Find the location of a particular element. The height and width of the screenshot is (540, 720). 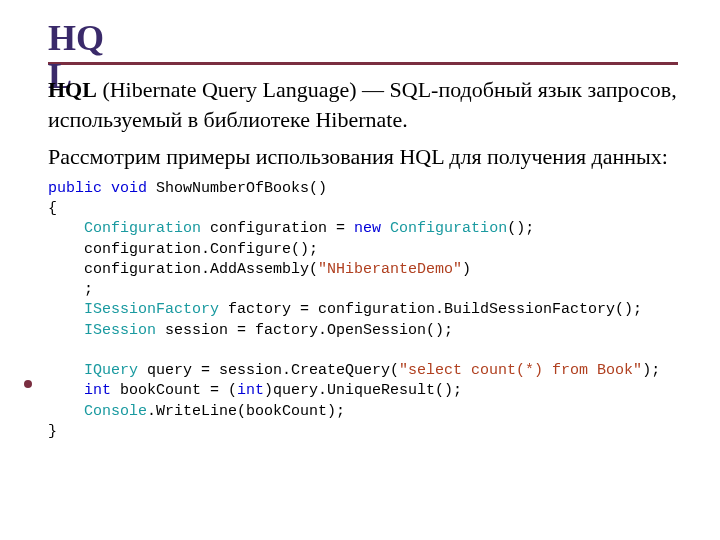

txt: )query.UniqueResult(); is located at coordinates (363, 390).